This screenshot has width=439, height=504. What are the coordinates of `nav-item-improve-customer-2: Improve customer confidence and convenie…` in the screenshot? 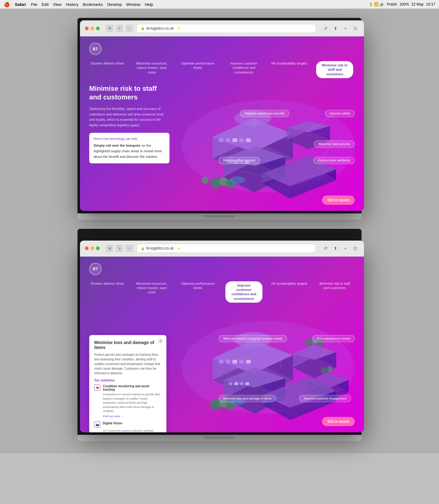 It's located at (244, 292).